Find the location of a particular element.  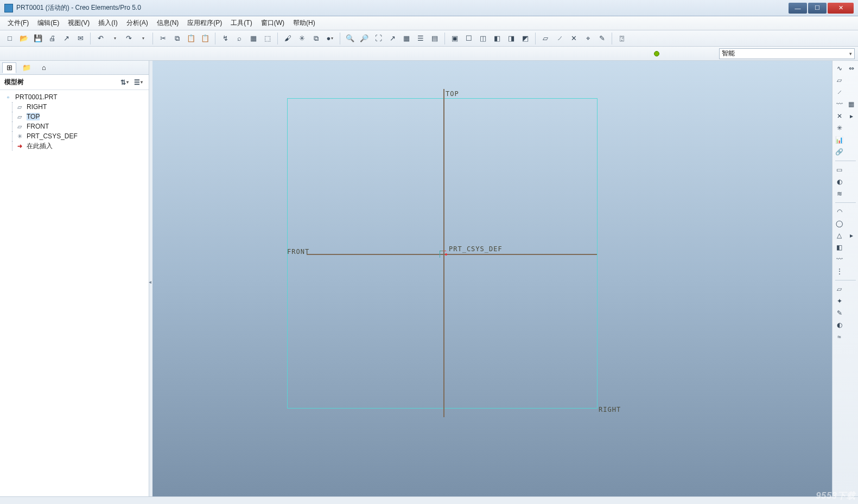

point-button: ✕ is located at coordinates (840, 116).